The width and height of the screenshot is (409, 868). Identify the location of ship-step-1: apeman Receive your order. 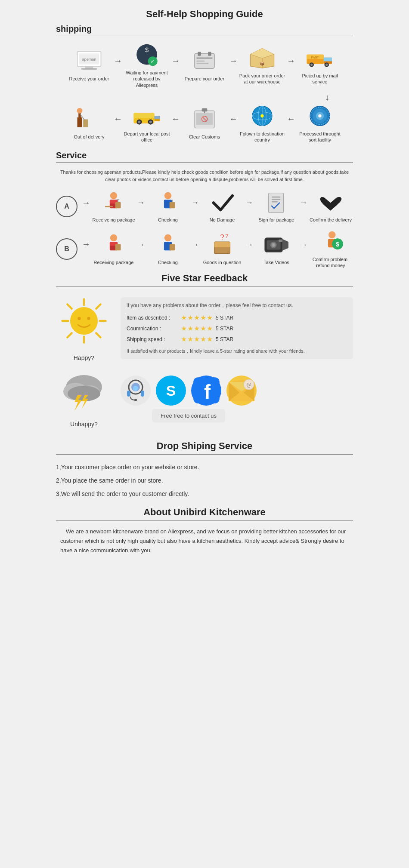
(89, 65).